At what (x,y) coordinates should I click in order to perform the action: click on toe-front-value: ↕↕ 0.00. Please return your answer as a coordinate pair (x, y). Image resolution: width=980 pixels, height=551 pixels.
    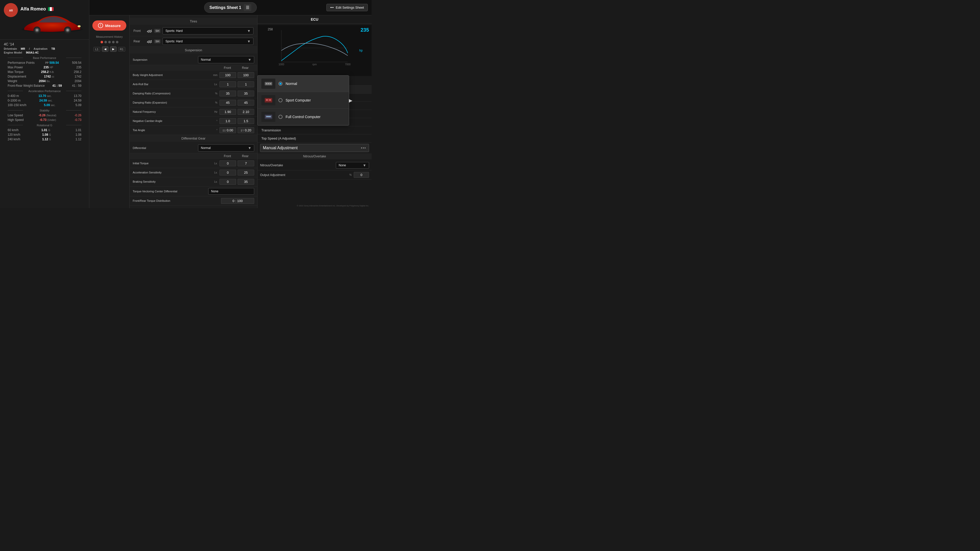
    Looking at the image, I should click on (228, 130).